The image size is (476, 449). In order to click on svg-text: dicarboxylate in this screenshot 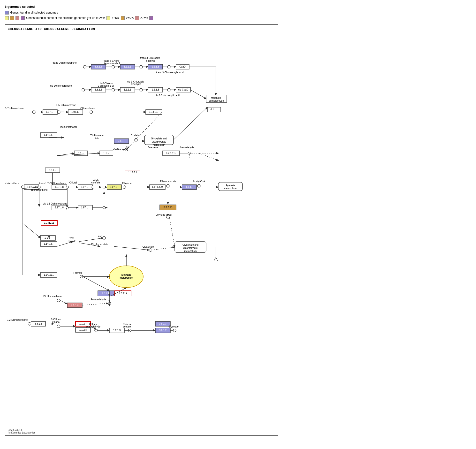, I will do `click(191, 248)`.